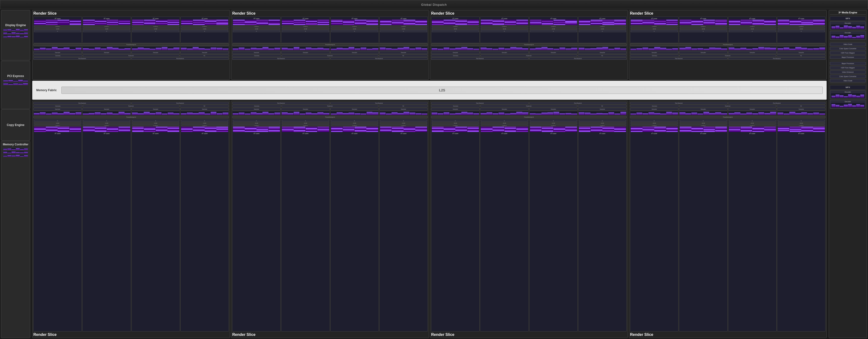  What do you see at coordinates (131, 45) in the screenshot?
I see `render-slice-top-1: Render Slice Xe-core Load/Sto` at bounding box center [131, 45].